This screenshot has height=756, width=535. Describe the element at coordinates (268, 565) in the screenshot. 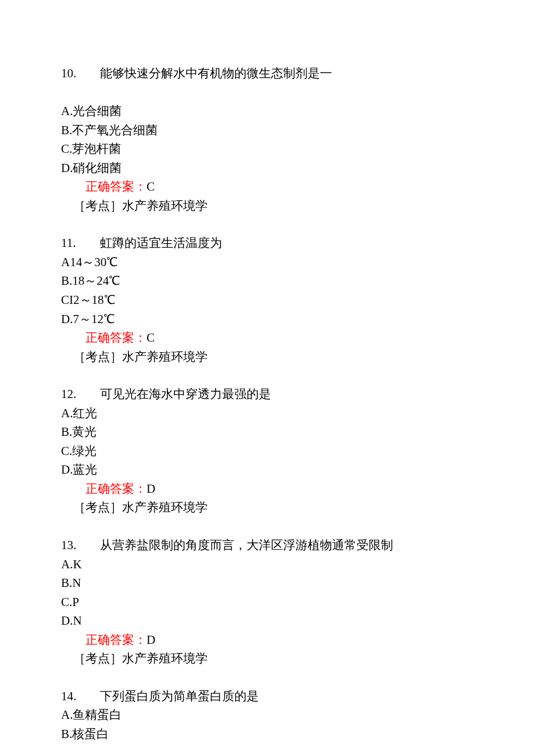

I see `option: A.K` at that location.